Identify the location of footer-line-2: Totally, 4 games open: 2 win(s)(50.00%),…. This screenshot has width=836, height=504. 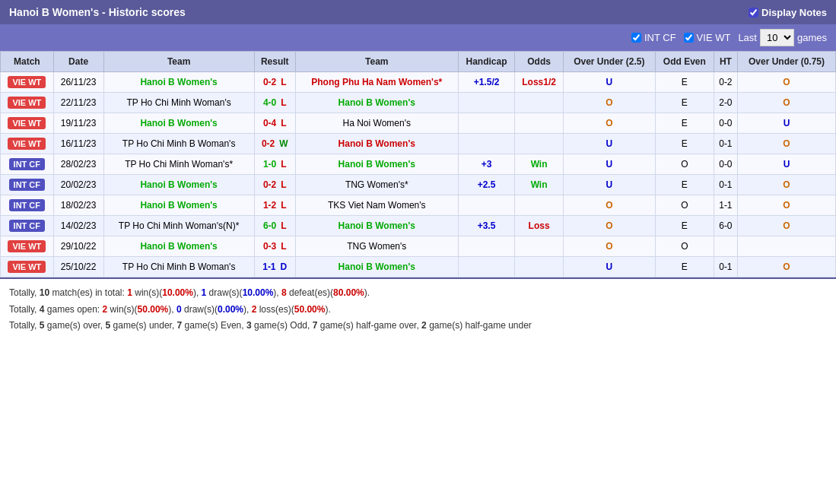
(418, 310).